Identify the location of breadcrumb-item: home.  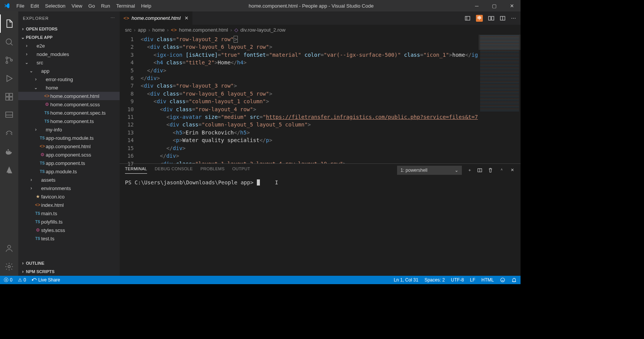
(159, 30).